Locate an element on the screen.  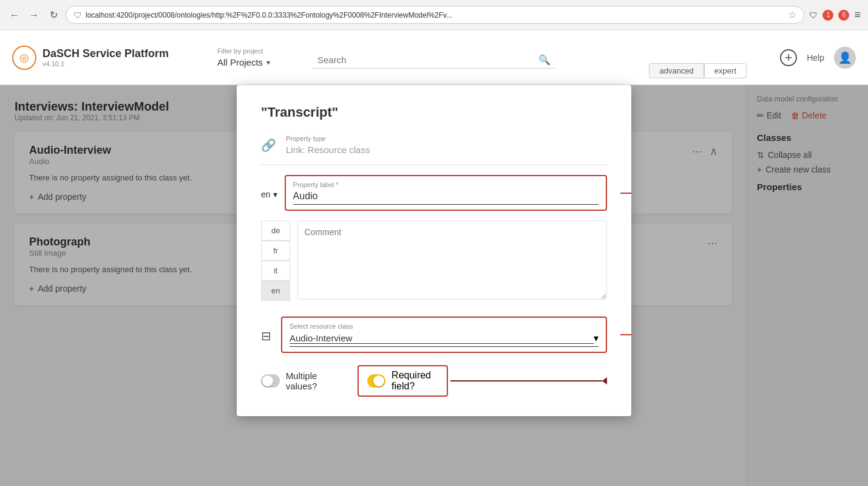
app-header: ◎ DaSCH Service Platform v4.10.1 Filter … is located at coordinates (434, 58).